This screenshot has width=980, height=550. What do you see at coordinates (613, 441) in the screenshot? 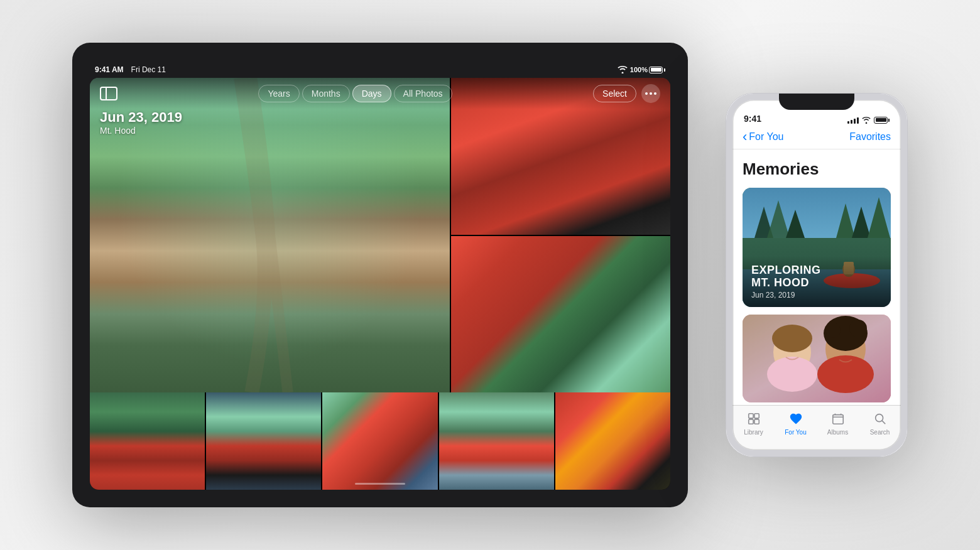
I see `photo-red-canoe` at bounding box center [613, 441].